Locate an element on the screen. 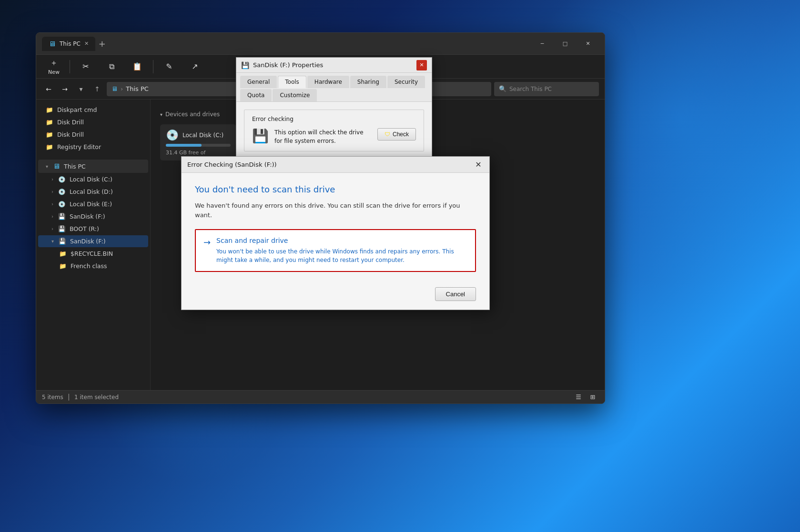 This screenshot has height=532, width=800. sidebar-item-local-e: › 💿 Local Disk (E:) is located at coordinates (93, 204).